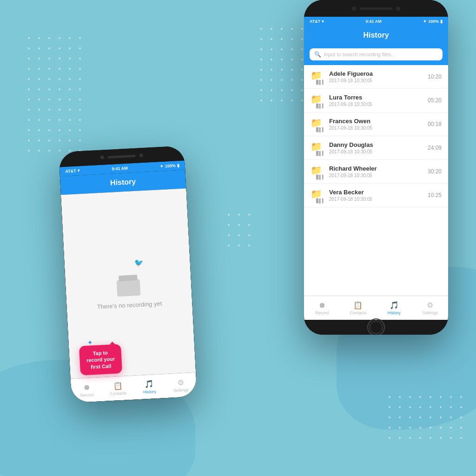 Image resolution: width=476 pixels, height=476 pixels. Describe the element at coordinates (321, 82) in the screenshot. I see `waveform-icon-0: ▊▌▍` at that location.